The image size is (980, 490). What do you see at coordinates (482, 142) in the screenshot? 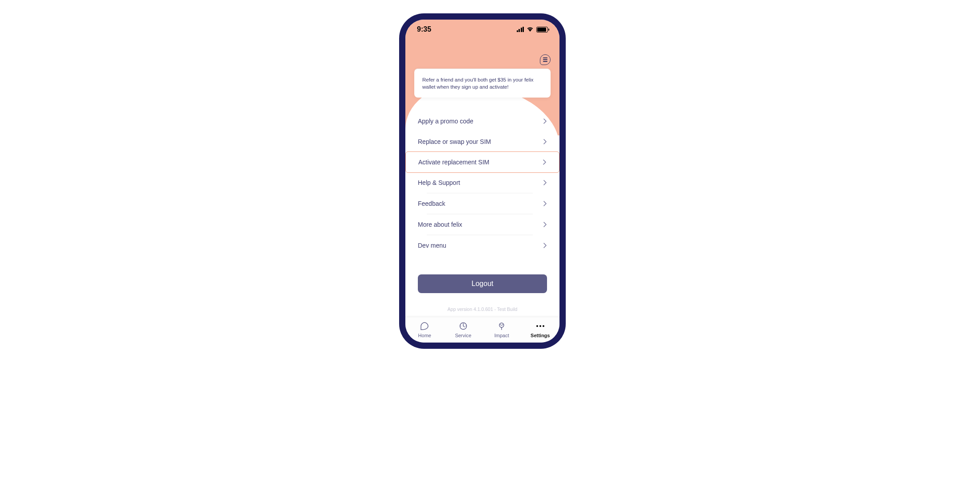
I see `menu-item-replace-sim: Replace or swap your SIM` at bounding box center [482, 142].